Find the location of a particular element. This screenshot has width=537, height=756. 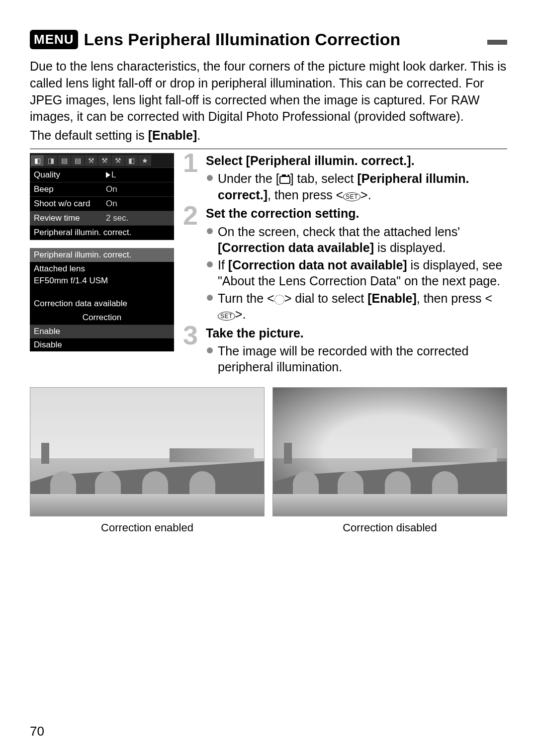

bullet-text: Under the [ is located at coordinates (249, 178).